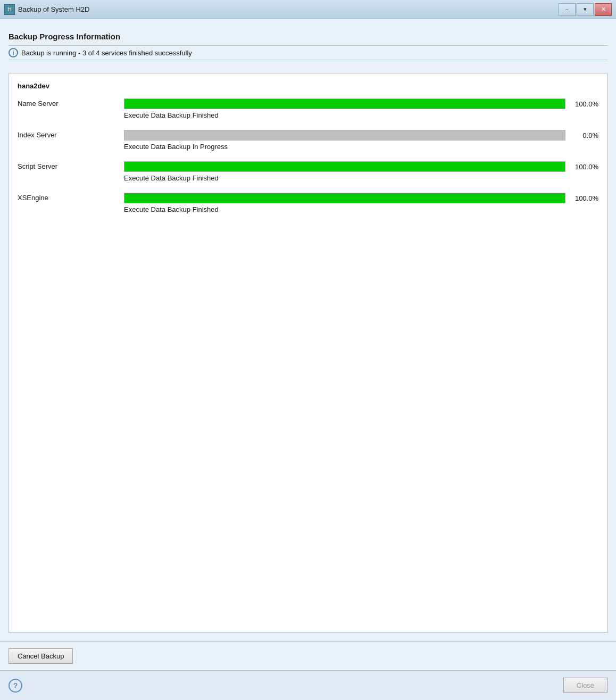  What do you see at coordinates (585, 686) in the screenshot?
I see `close-button: Close` at bounding box center [585, 686].